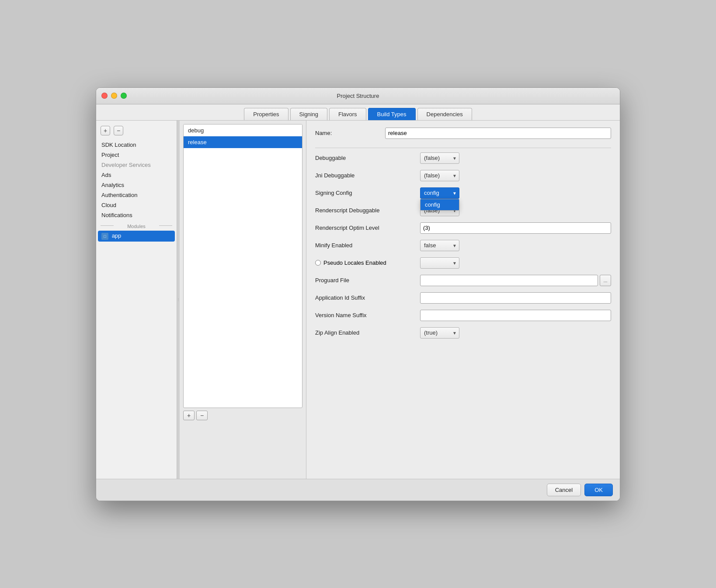 The height and width of the screenshot is (588, 716). Describe the element at coordinates (189, 415) in the screenshot. I see `build-list-add-button: +` at that location.